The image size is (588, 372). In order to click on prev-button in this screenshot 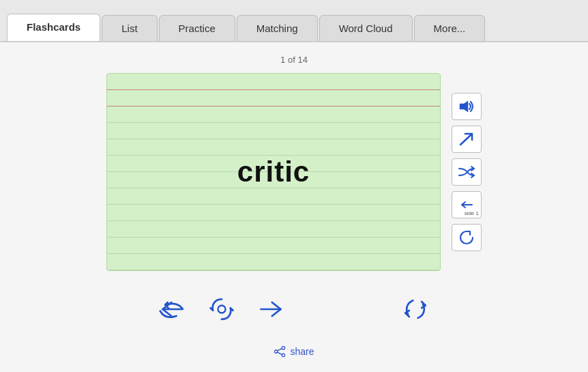, I will do `click(173, 309)`.